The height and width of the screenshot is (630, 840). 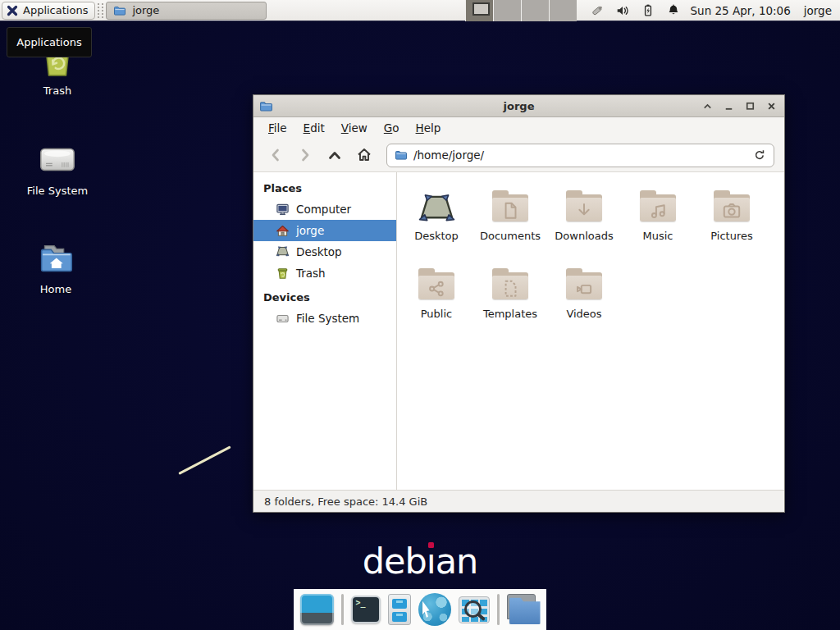 I want to click on path-folder-icon, so click(x=401, y=155).